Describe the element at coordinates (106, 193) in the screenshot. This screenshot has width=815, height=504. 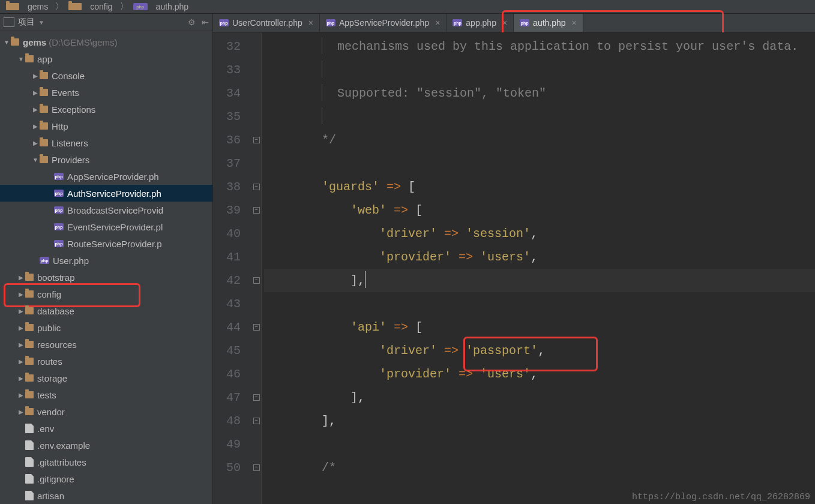
I see `tree-row: phpAuthServiceProvider.ph` at that location.